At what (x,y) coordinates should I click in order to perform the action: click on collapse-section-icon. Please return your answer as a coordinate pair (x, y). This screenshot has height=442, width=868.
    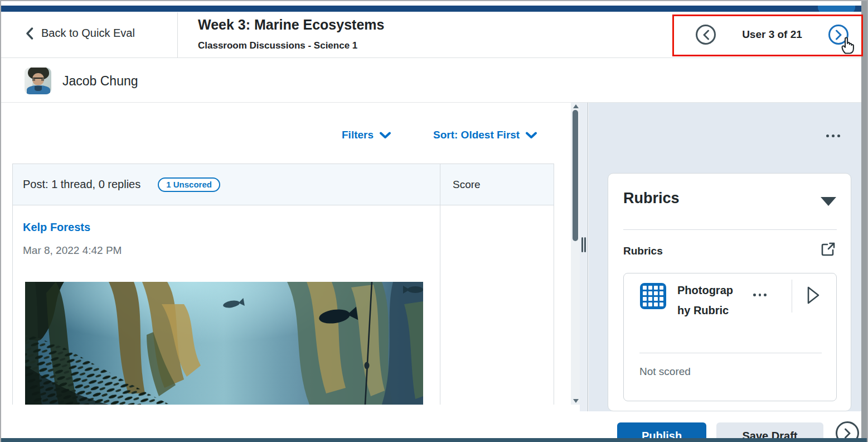
    Looking at the image, I should click on (828, 201).